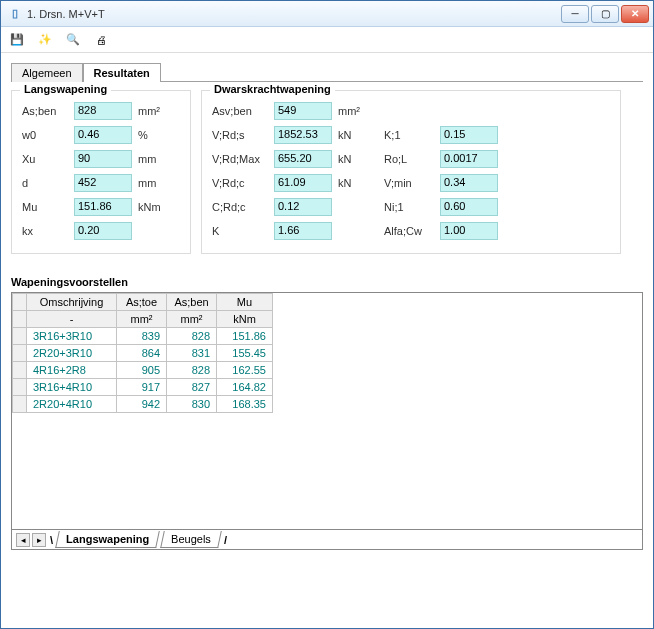 This screenshot has width=654, height=629. What do you see at coordinates (154, 183) in the screenshot?
I see `unit-d: mm` at bounding box center [154, 183].